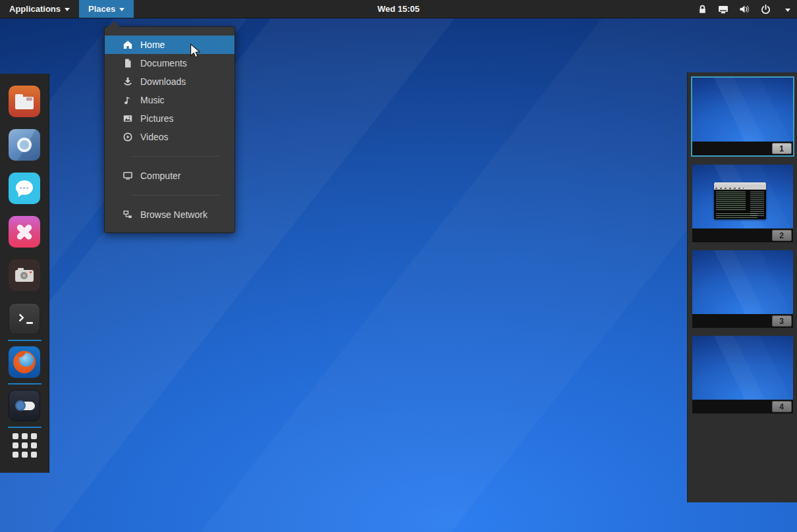 This screenshot has width=797, height=532. What do you see at coordinates (170, 176) in the screenshot?
I see `menu-item-computer: Computer` at bounding box center [170, 176].